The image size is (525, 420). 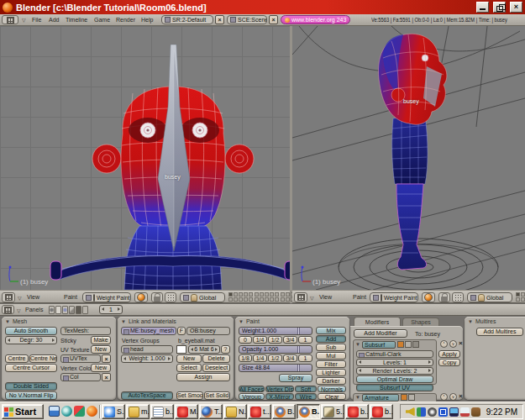 What do you see at coordinates (260, 358) in the screenshot?
I see `opacity-preset-quarter: 1/4` at bounding box center [260, 358].